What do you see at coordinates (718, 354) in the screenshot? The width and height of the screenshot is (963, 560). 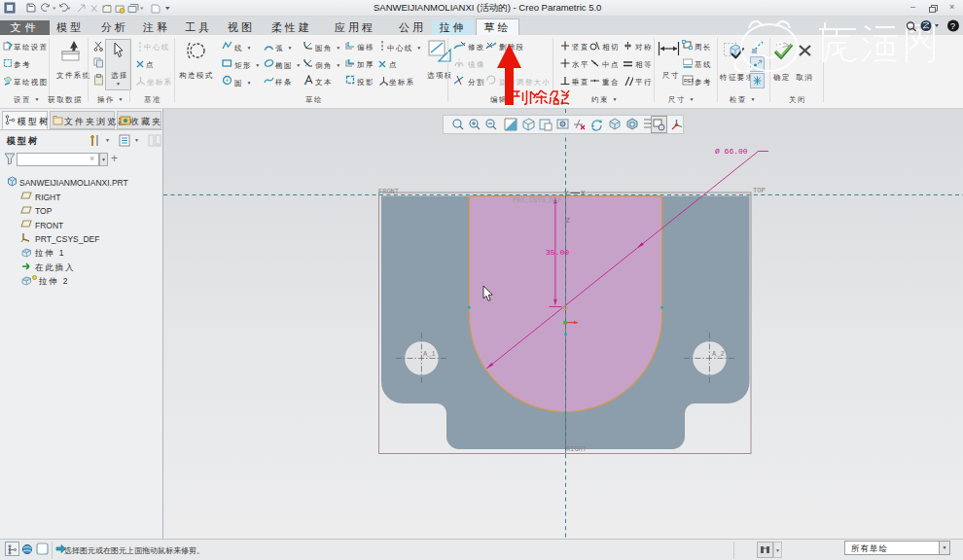 I see `svg-text: A_2` at bounding box center [718, 354].